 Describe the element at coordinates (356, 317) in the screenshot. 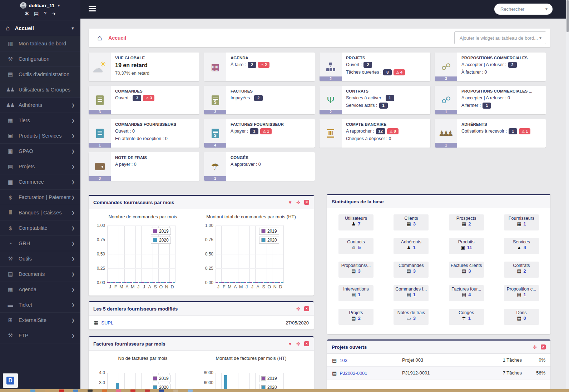

I see `stat-box-projets: Projets▤2` at that location.